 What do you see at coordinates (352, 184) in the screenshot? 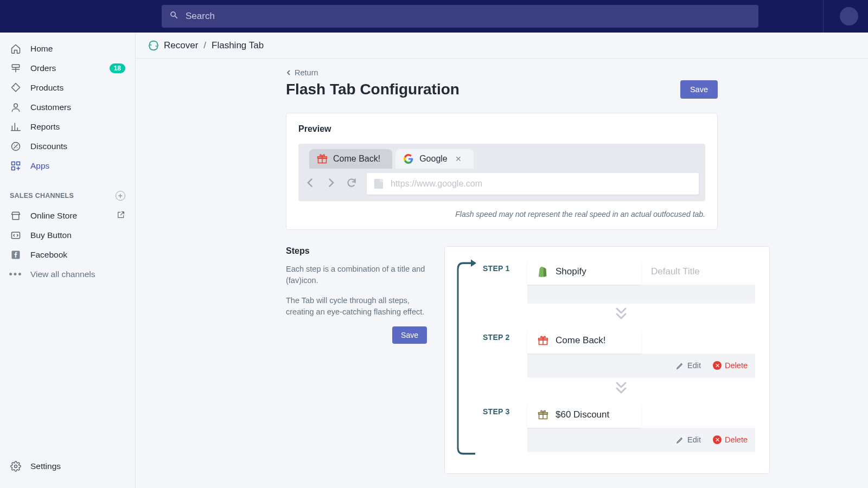
I see `reload-icon` at bounding box center [352, 184].